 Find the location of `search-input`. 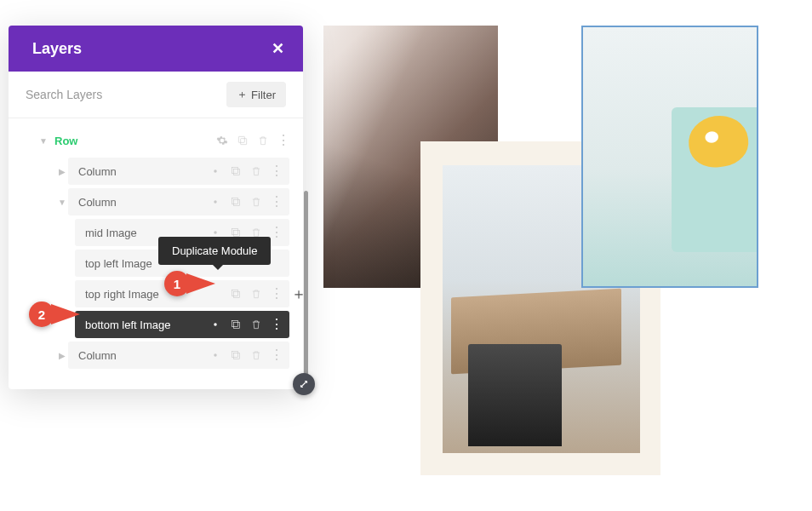

search-input is located at coordinates (126, 95).